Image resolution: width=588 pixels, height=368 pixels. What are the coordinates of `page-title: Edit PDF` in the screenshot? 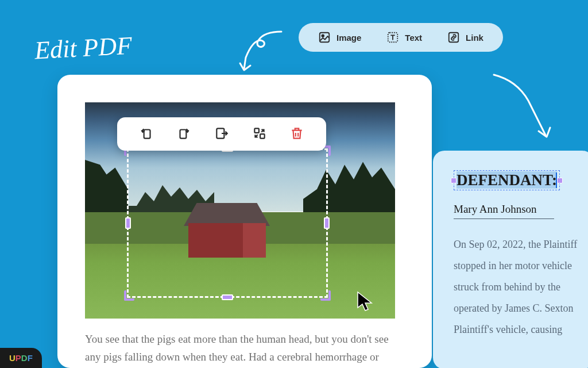 It's located at (83, 48).